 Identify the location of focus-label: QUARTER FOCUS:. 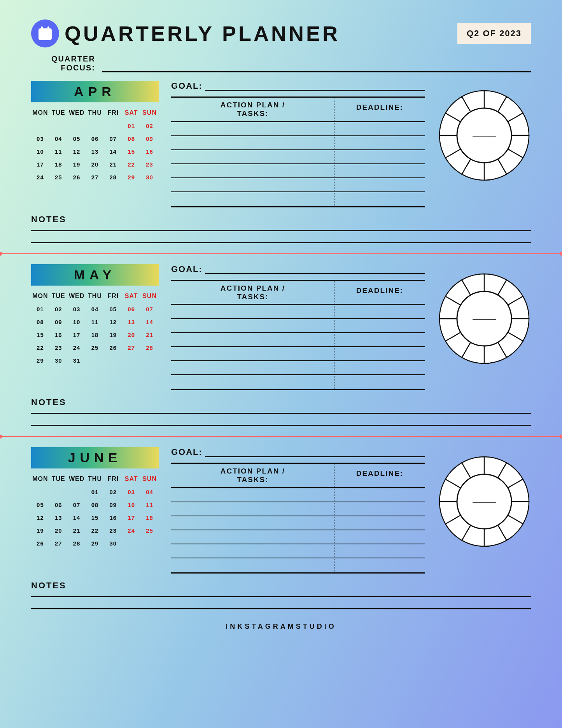
(73, 63).